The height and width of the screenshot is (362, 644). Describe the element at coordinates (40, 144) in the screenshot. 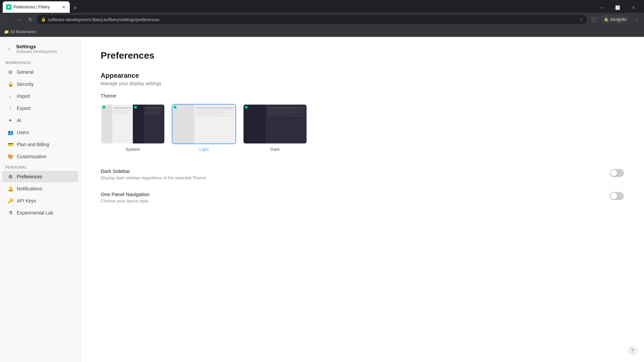

I see `sidebar-item-plan-billing: 💳 Plan and Billing` at that location.